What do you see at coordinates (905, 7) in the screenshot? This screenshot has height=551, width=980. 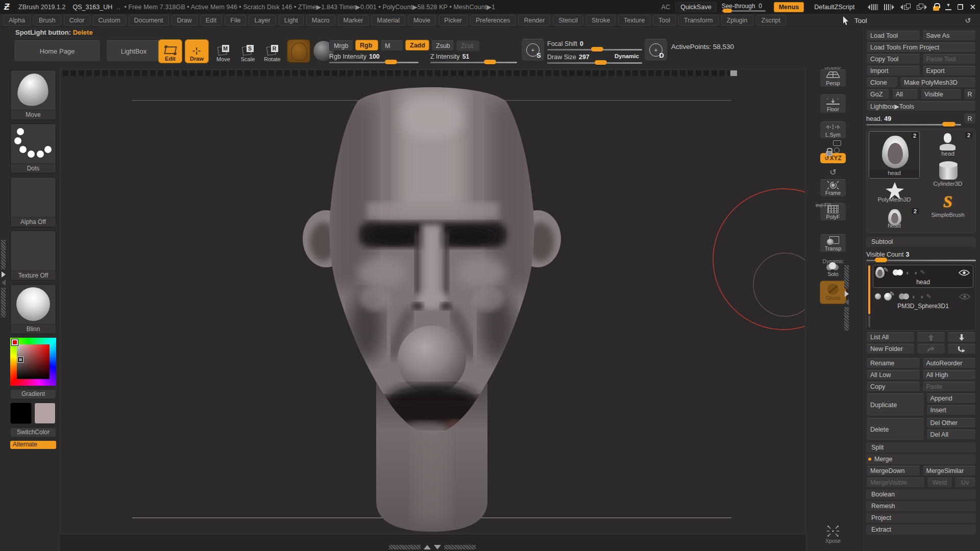 I see `dock-left-icon` at bounding box center [905, 7].